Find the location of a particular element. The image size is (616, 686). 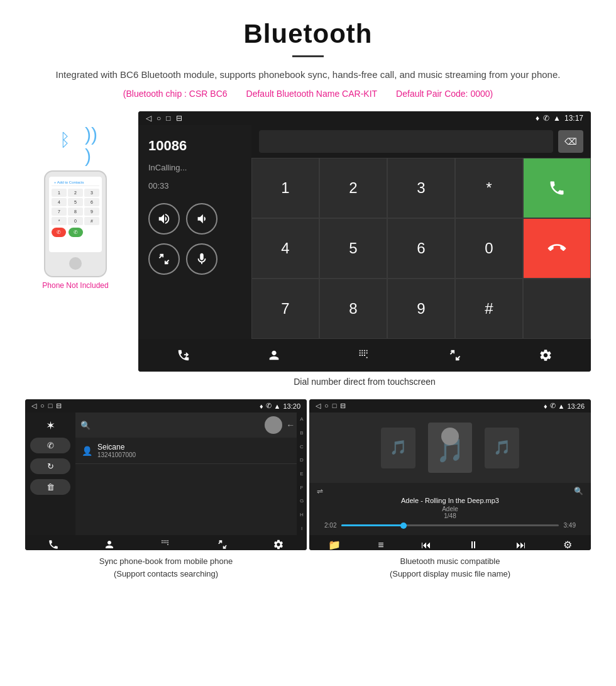

spec-chip: (Bluetooth chip : CSR BC6 is located at coordinates (175, 94).